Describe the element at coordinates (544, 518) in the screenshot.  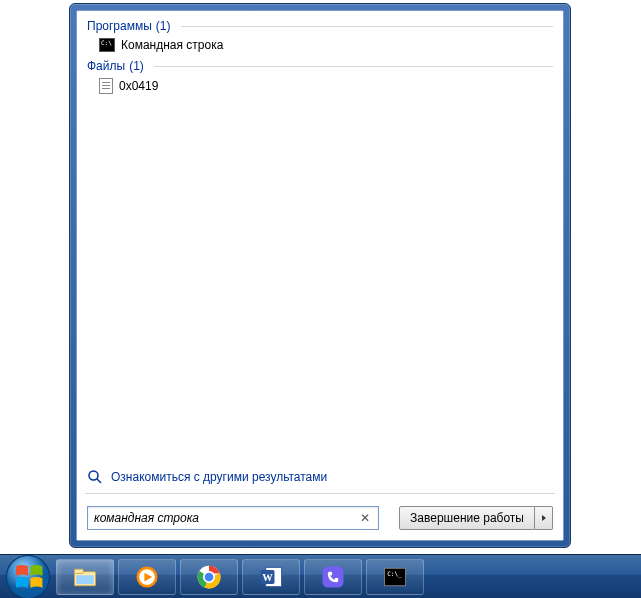
I see `shutdown-menu-button` at that location.